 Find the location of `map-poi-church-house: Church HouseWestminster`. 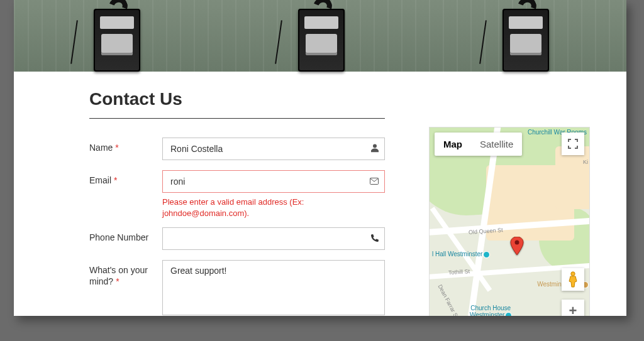

map-poi-church-house: Church HouseWestminster is located at coordinates (491, 310).